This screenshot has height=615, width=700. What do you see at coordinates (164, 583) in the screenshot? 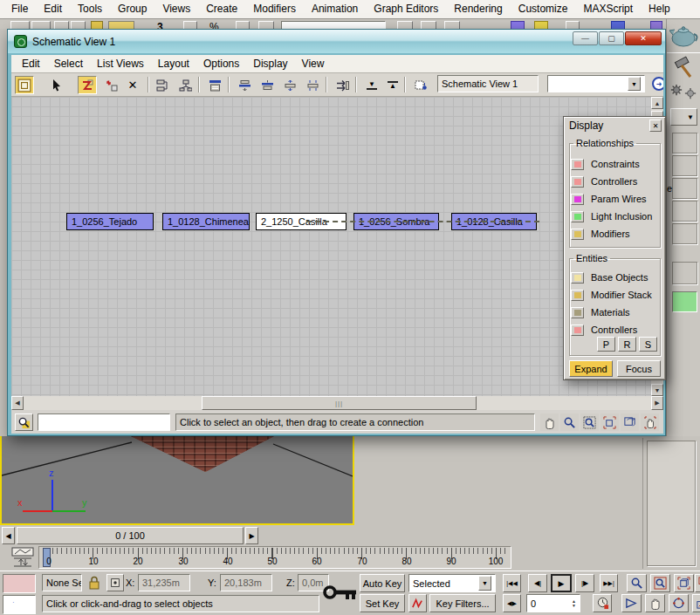
I see `x-coord-field: 31,235m` at bounding box center [164, 583].